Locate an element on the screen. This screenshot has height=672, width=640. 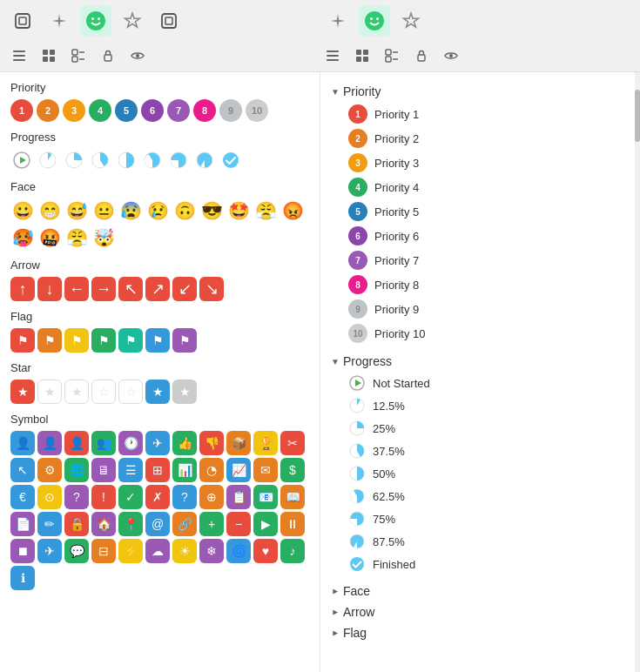
sym-group: 👥 is located at coordinates (104, 443).